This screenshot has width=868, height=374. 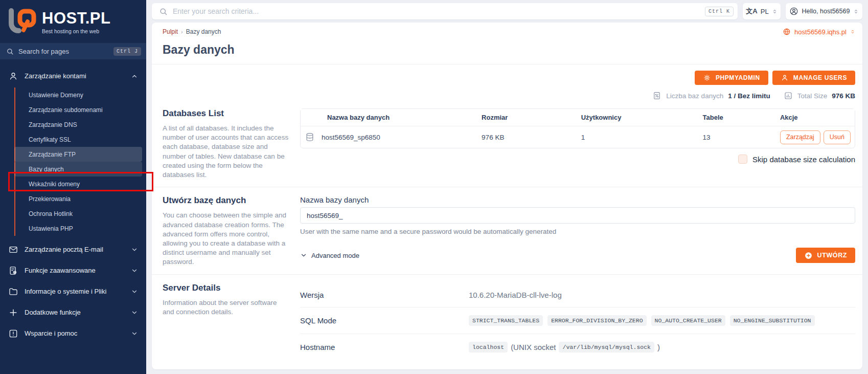 What do you see at coordinates (13, 250) in the screenshot?
I see `mail-icon` at bounding box center [13, 250].